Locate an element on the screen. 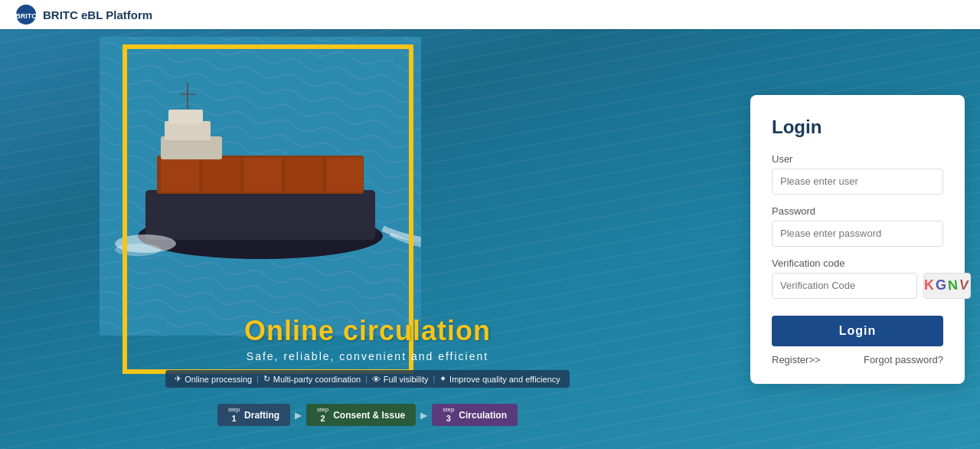 This screenshot has width=980, height=449. step-circulation-item: step 3 Circulation is located at coordinates (475, 415).